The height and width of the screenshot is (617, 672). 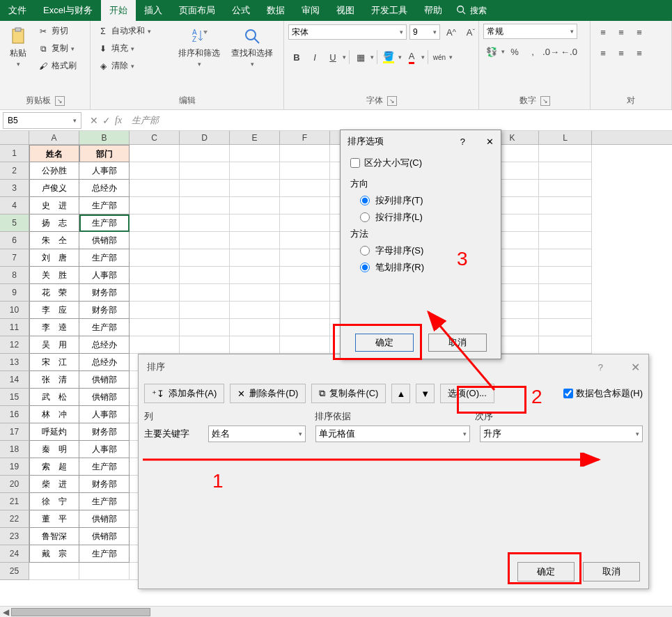 What do you see at coordinates (365, 267) in the screenshot?
I see `stroke-input` at bounding box center [365, 267].